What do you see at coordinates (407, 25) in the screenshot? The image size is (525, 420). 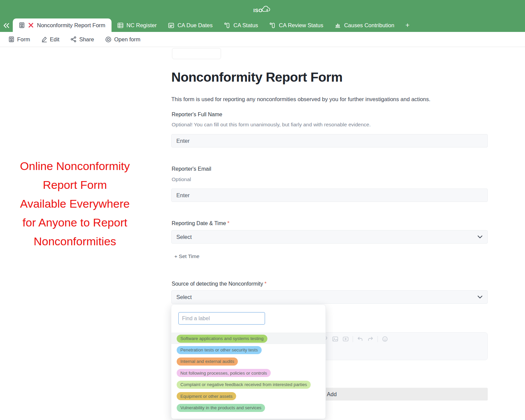 I see `add-tab-button: +` at bounding box center [407, 25].